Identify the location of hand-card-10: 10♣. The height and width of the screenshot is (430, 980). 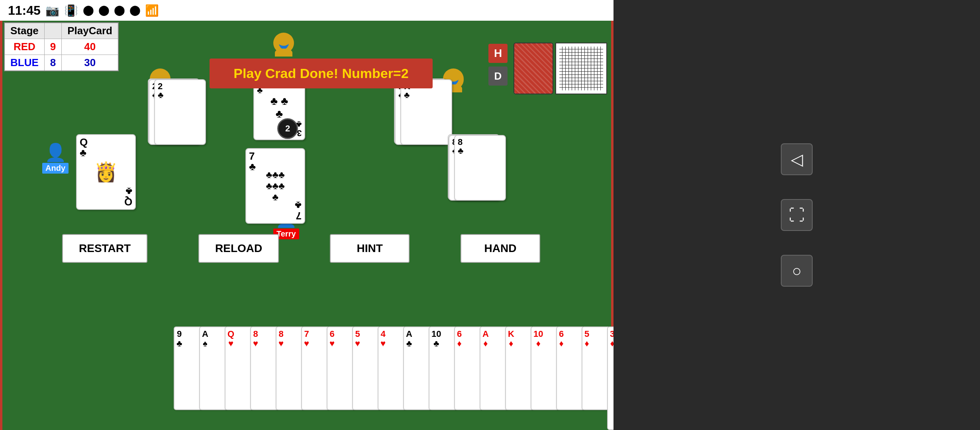
(443, 368).